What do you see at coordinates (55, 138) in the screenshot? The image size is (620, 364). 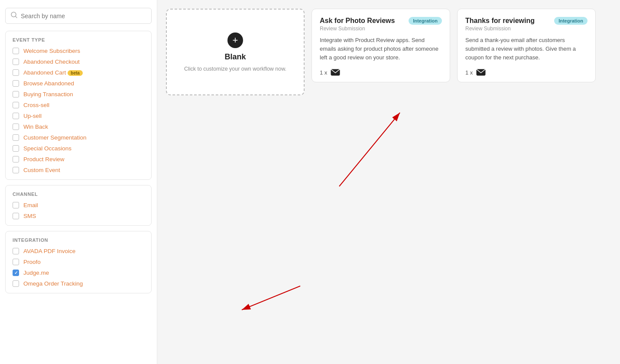 I see `label-customer-segmentation: Customer Segmentation` at bounding box center [55, 138].